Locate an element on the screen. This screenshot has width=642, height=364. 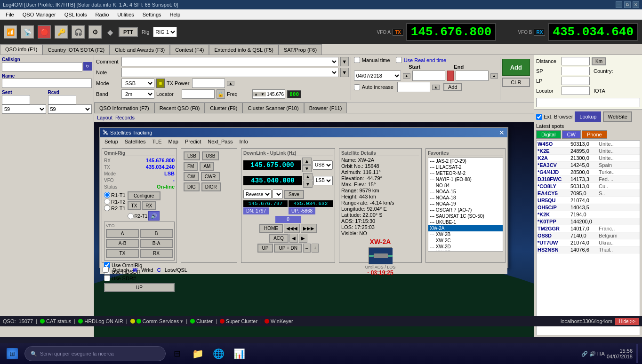
mode-extra-btn: ≡ is located at coordinates (160, 83).